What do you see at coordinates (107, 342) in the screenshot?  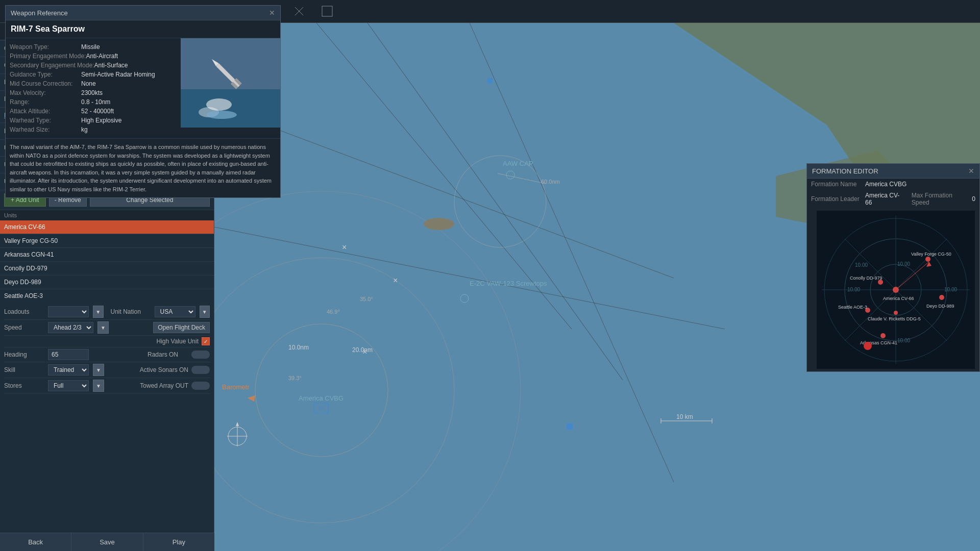 I see `high-value-row: High Value Unit ✓` at bounding box center [107, 342].